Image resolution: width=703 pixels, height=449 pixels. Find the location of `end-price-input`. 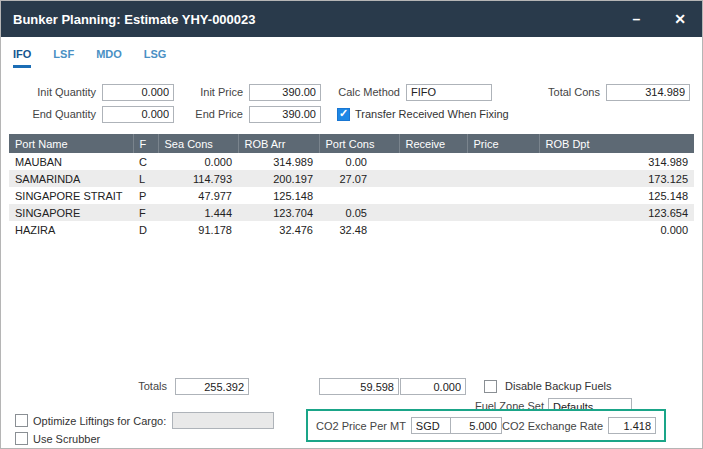

end-price-input is located at coordinates (285, 114).